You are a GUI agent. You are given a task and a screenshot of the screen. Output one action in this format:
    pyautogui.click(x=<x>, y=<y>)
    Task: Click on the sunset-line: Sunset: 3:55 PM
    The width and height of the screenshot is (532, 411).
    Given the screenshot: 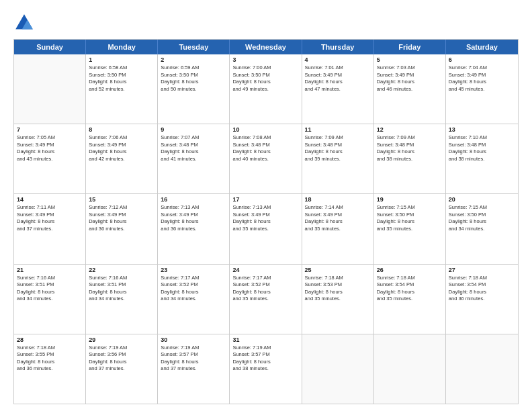 What is the action you would take?
    pyautogui.click(x=50, y=355)
    